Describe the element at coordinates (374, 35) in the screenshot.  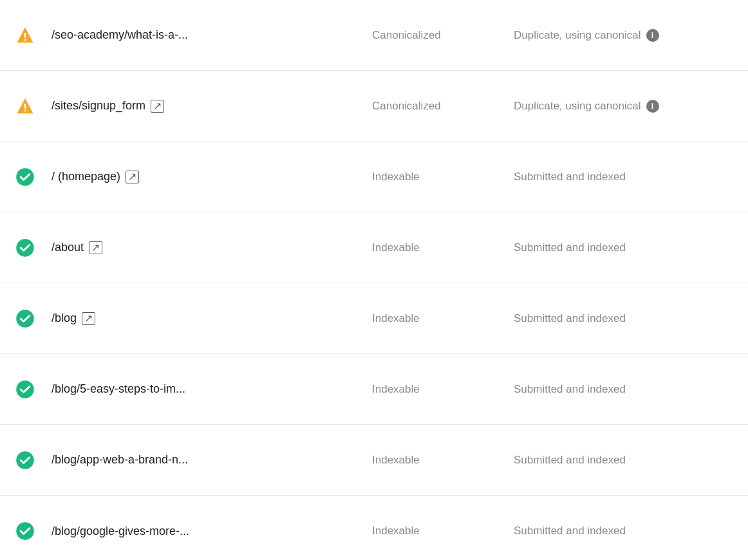
I see `table-row: /seo-academy/what-is-a-...CanonicalizedD…` at that location.